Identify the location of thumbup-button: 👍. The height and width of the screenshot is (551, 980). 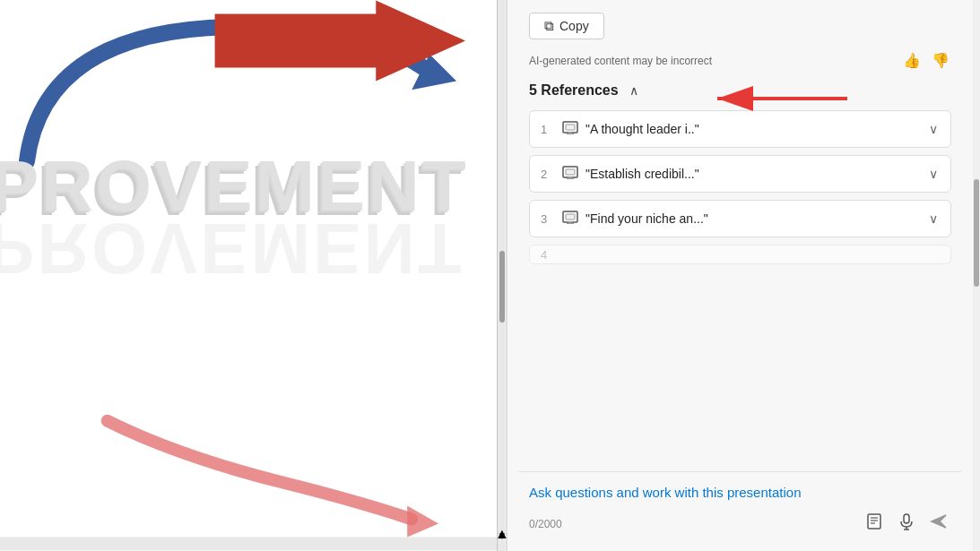
(912, 61).